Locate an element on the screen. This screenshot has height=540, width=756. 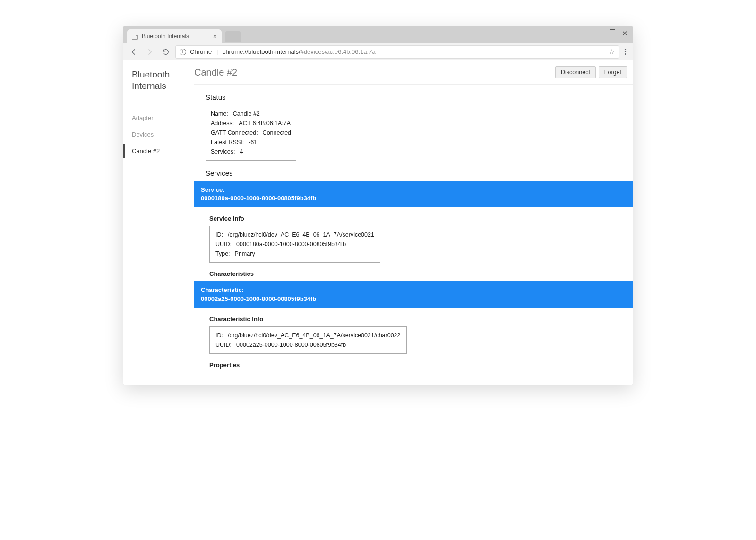
status-rssi-k: Latest RSSI is located at coordinates (227, 142).